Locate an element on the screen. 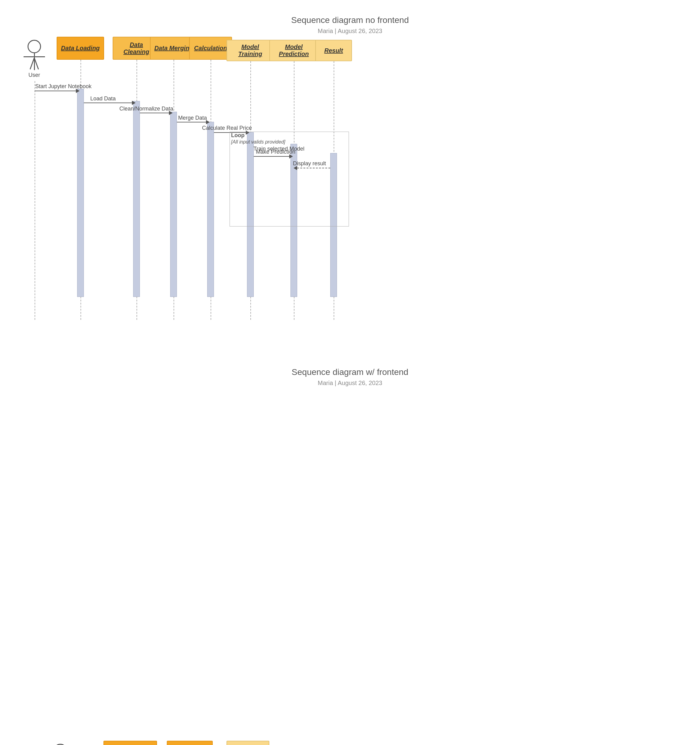  actor-leg-right is located at coordinates (32, 64).